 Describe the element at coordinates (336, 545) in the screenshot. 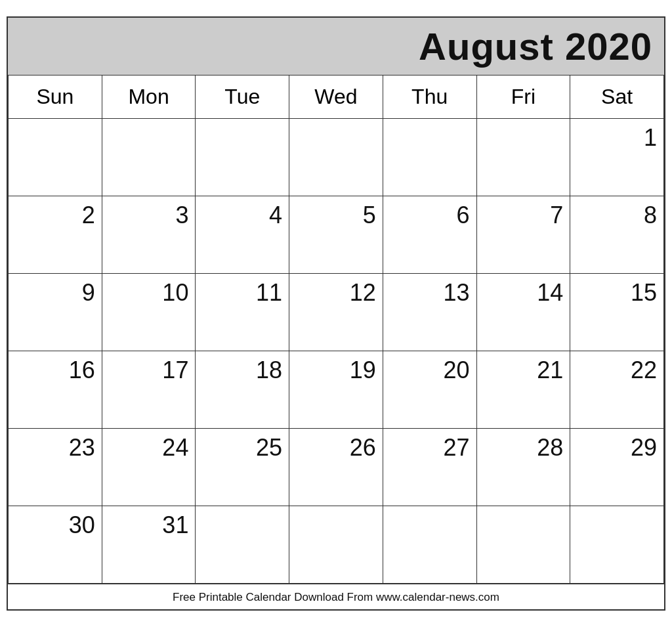

I see `calendar-week-row: 3031` at that location.